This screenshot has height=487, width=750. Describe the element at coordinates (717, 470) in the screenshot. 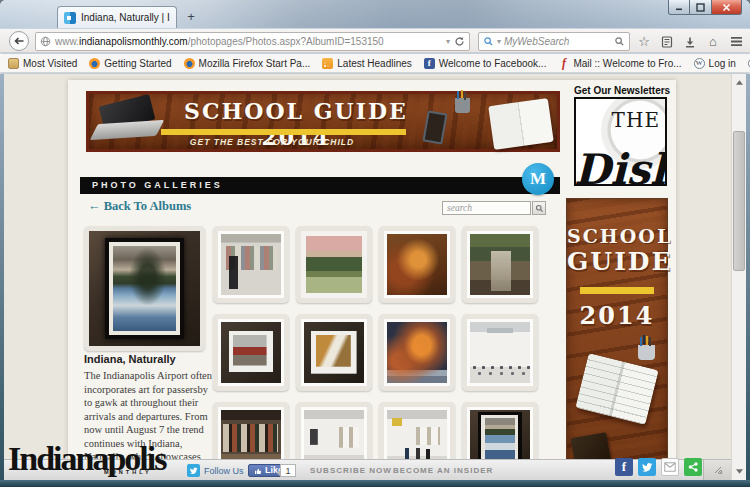

I see `window-resize-grip` at that location.